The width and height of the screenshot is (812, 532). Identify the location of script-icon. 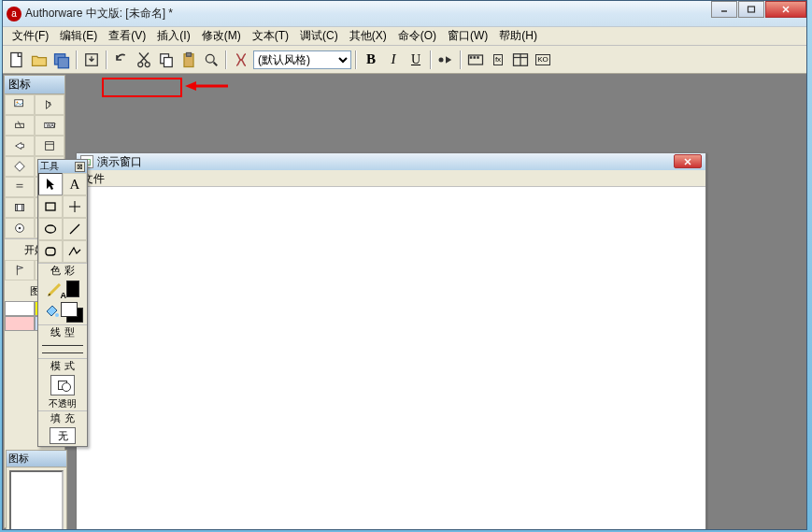
(241, 60).